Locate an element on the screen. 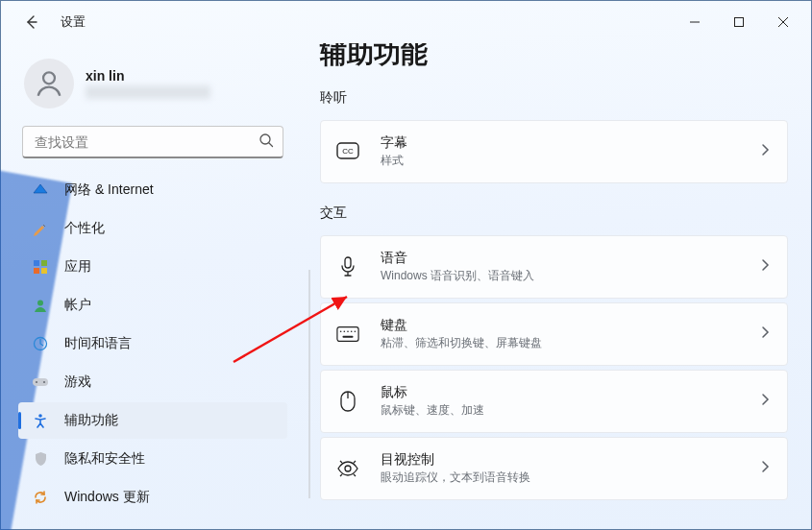 This screenshot has width=812, height=530. sidebar-item-label: 时间和语言 is located at coordinates (171, 344).